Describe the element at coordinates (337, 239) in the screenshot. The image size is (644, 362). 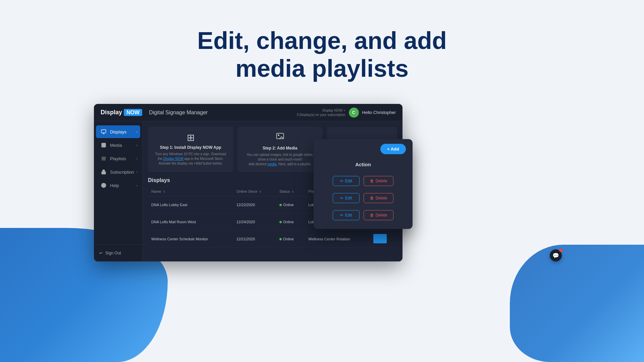
I see `playlist-name: Wellness Center Rotation` at that location.